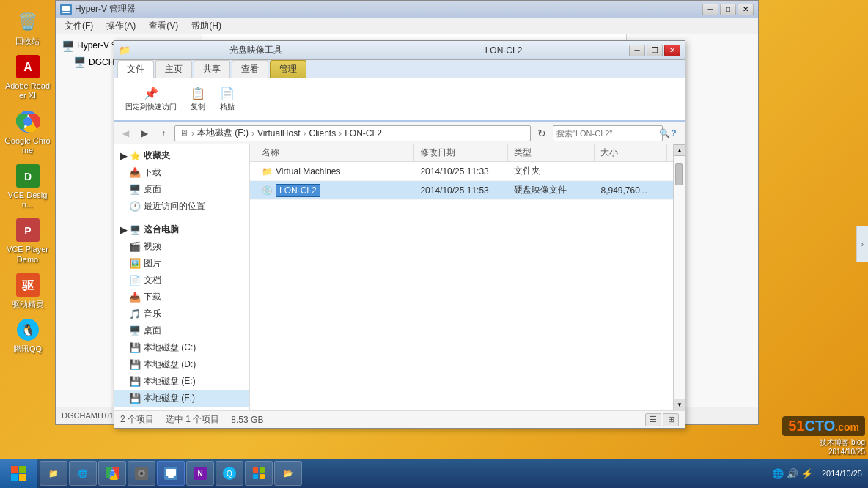  I want to click on back-btn: ◀, so click(125, 133).